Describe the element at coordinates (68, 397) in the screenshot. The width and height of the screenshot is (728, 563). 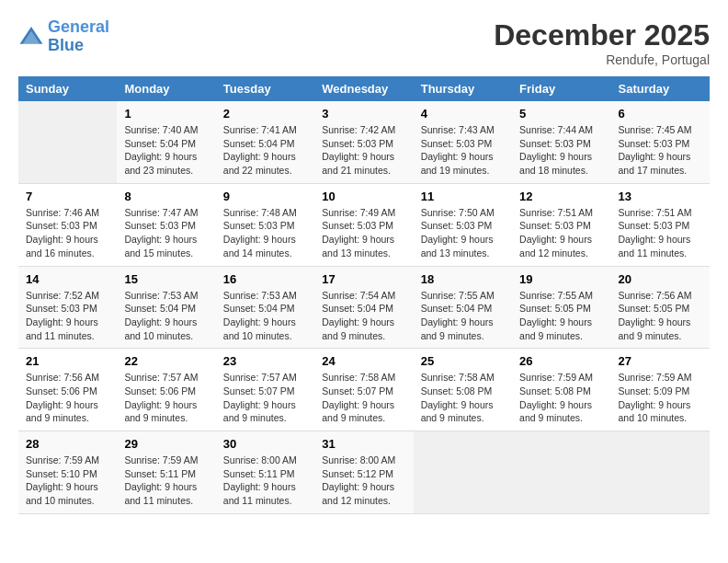
I see `day-info: Sunrise: 7:56 AM Sunset: 5:06 PM Dayligh…` at that location.